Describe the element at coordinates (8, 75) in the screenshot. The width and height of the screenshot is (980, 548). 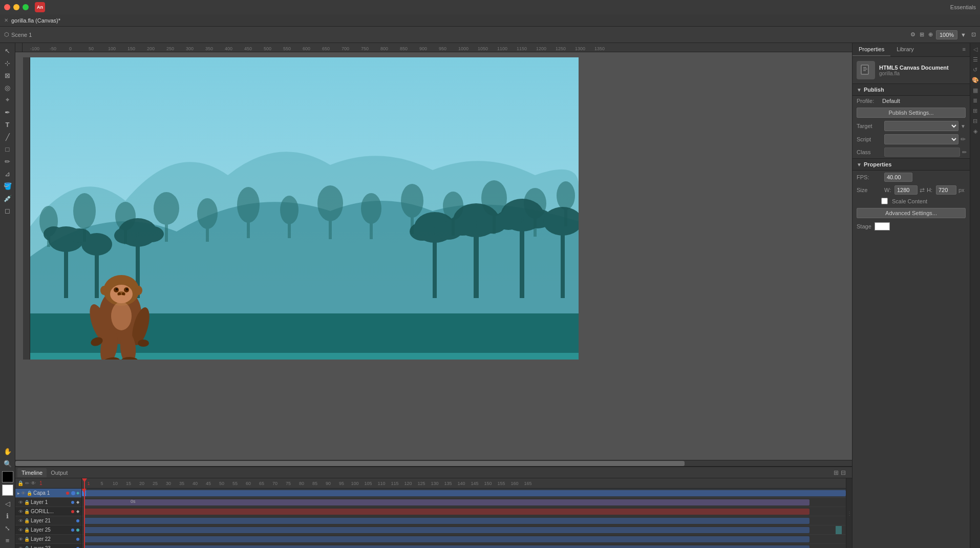
I see `free-transform-tool: ⊠` at that location.